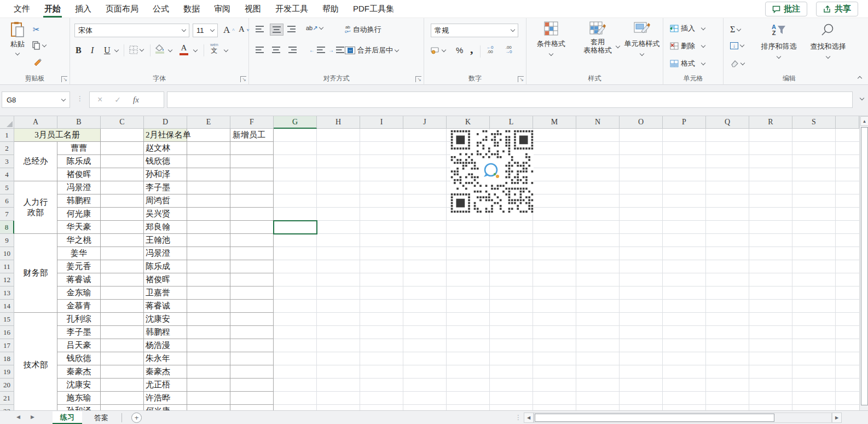 The image size is (868, 424). Describe the element at coordinates (814, 123) in the screenshot. I see `column-header-S: S` at that location.